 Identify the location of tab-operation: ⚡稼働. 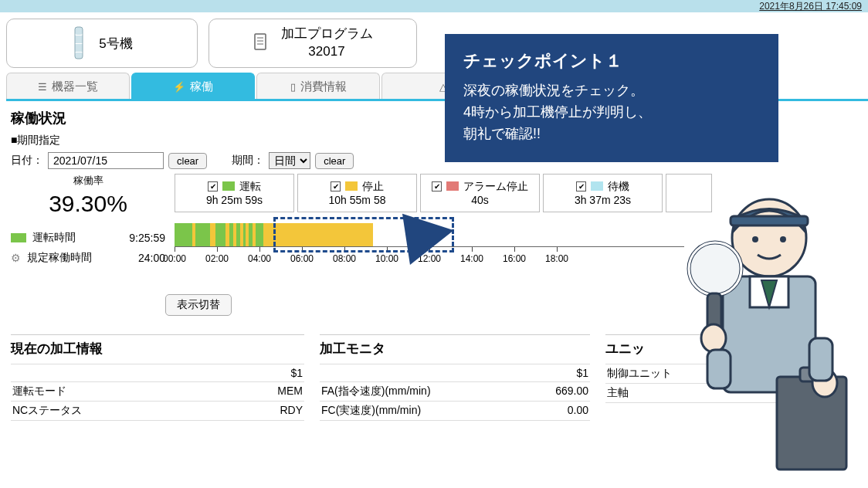
(193, 86).